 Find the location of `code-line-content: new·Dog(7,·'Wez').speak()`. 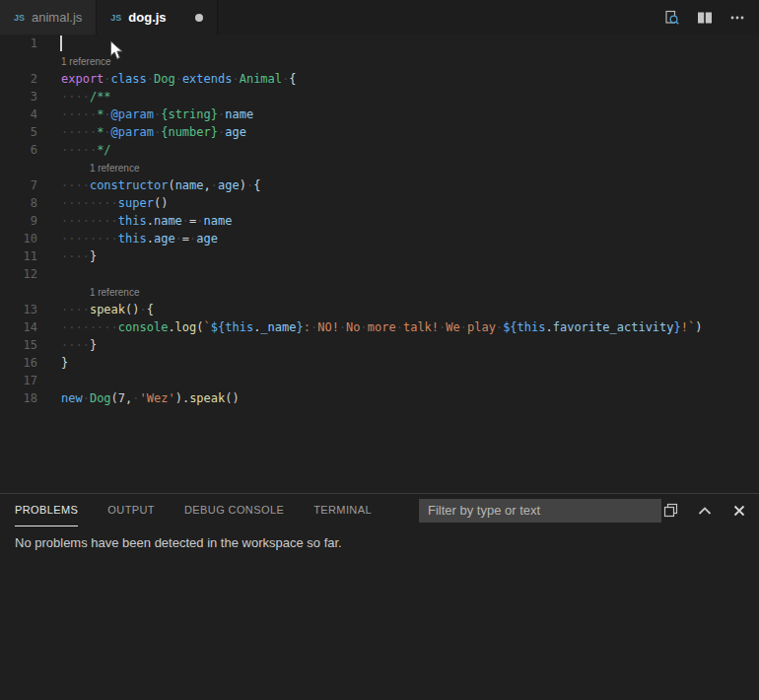

code-line-content: new·Dog(7,·'Wez').speak() is located at coordinates (138, 398).